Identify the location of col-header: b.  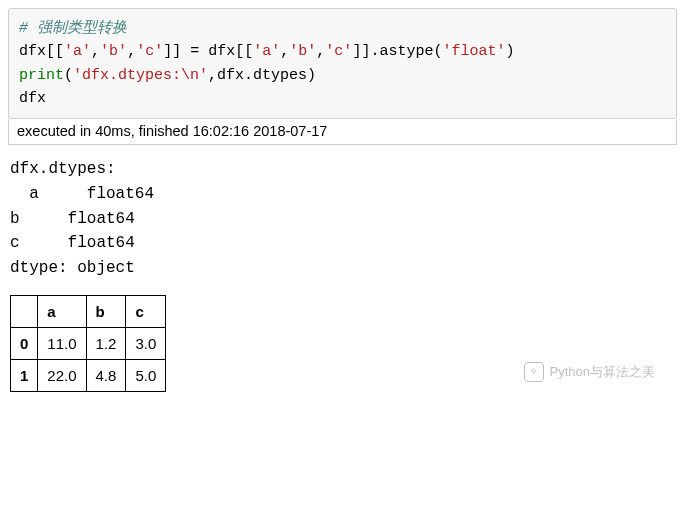
(106, 311).